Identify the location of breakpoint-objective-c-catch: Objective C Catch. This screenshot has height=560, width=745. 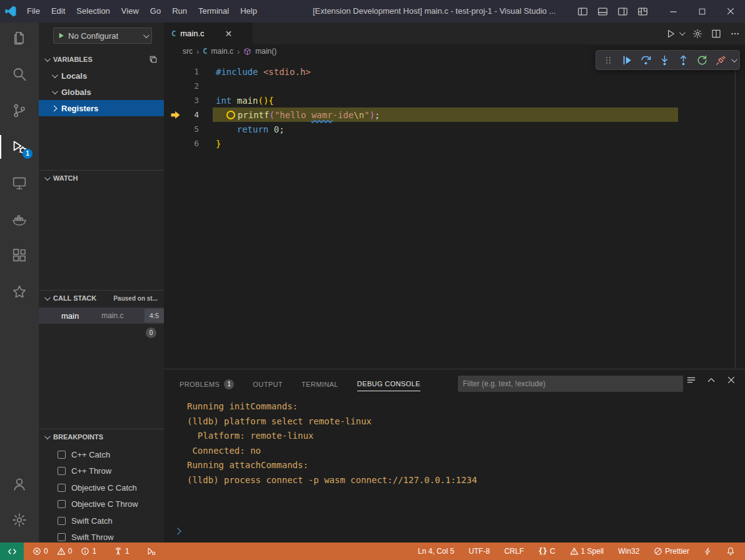
(101, 488).